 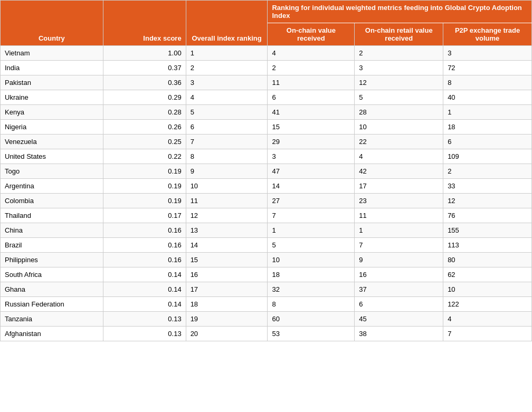 What do you see at coordinates (311, 171) in the screenshot?
I see `onchain-value-cell: 47` at bounding box center [311, 171].